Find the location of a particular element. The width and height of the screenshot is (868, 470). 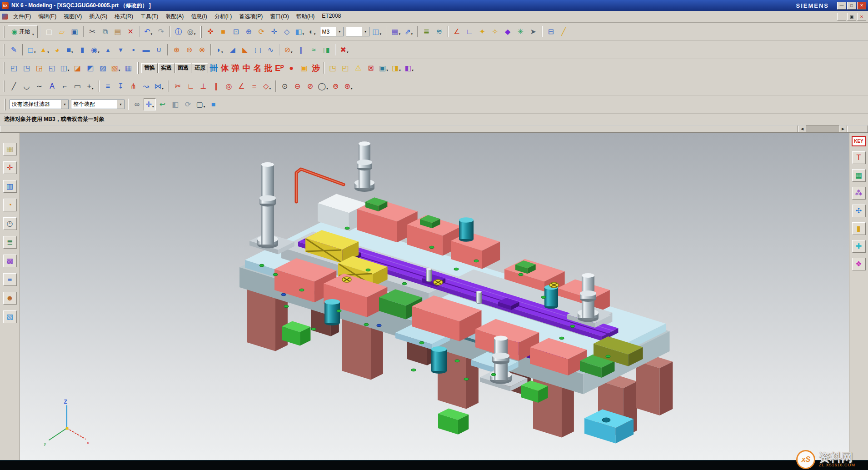

layer-combo: ▼ is located at coordinates (358, 32).